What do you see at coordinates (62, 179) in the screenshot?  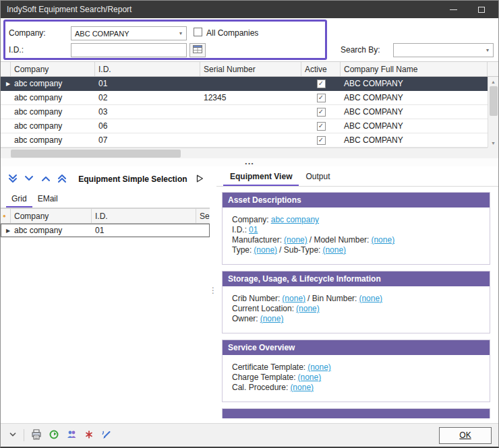 I see `move-all-up-button` at bounding box center [62, 179].